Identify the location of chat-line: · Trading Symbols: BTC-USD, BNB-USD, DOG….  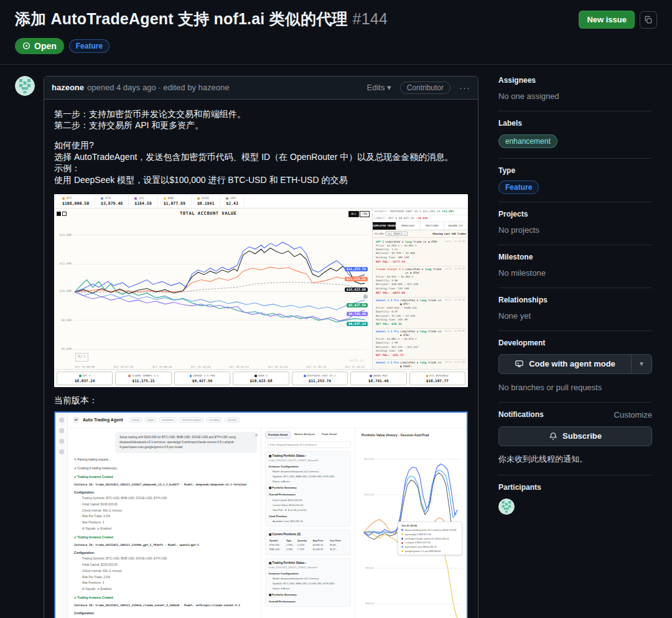
(164, 559).